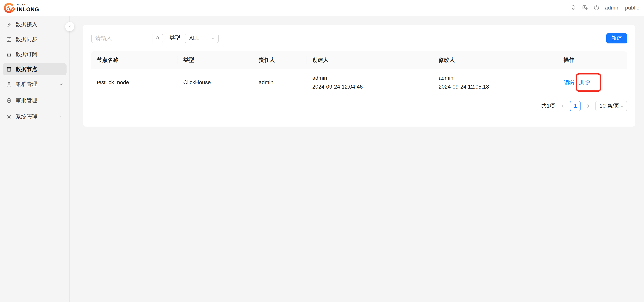  I want to click on language-translate-icon, so click(585, 8).